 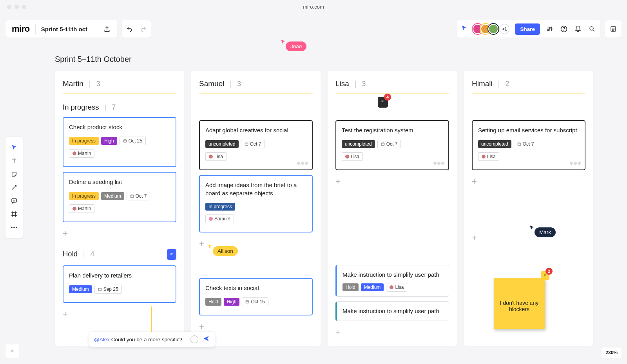 I want to click on zoom-indicator: 230%, so click(x=611, y=353).